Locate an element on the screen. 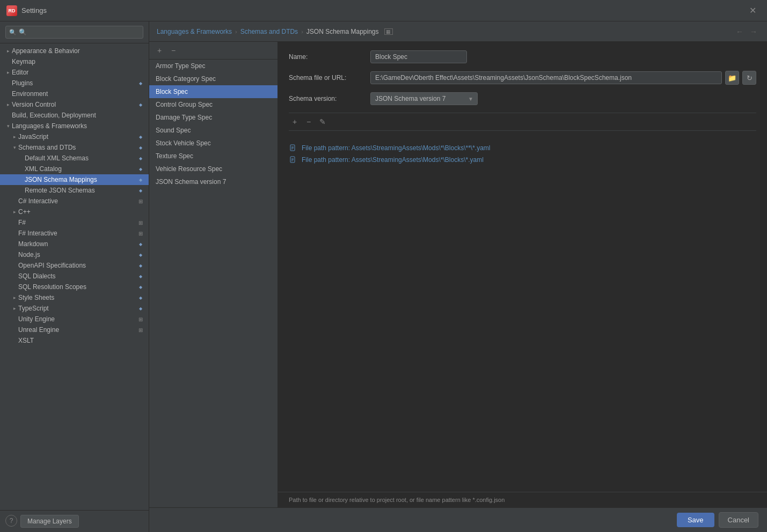 This screenshot has width=767, height=532. schema-list-item-sound-spec: Sound Spec is located at coordinates (214, 130).